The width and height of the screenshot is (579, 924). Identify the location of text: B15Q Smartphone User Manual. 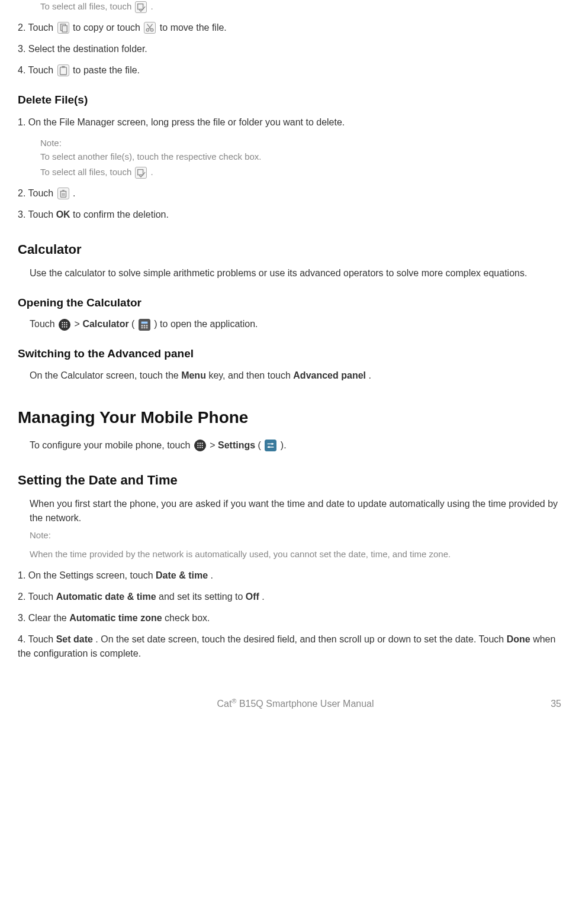
(305, 704).